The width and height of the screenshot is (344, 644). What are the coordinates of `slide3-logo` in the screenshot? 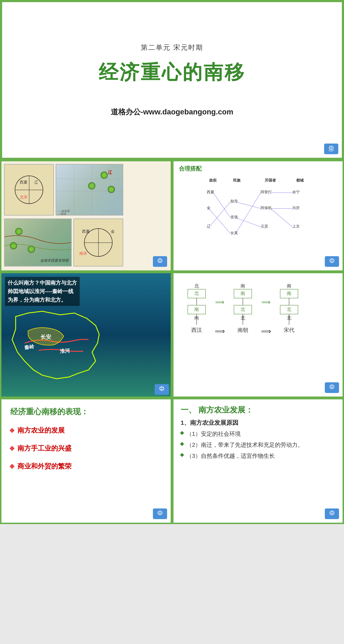 It's located at (332, 262).